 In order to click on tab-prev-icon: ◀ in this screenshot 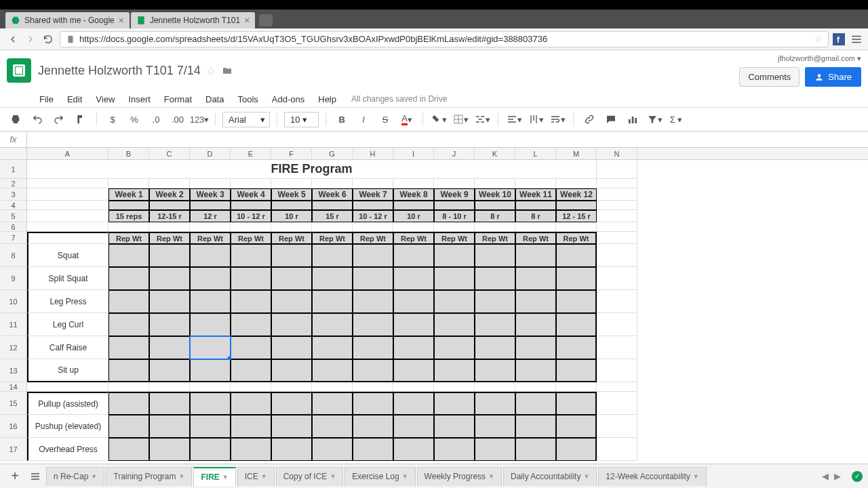, I will do `click(825, 476)`.